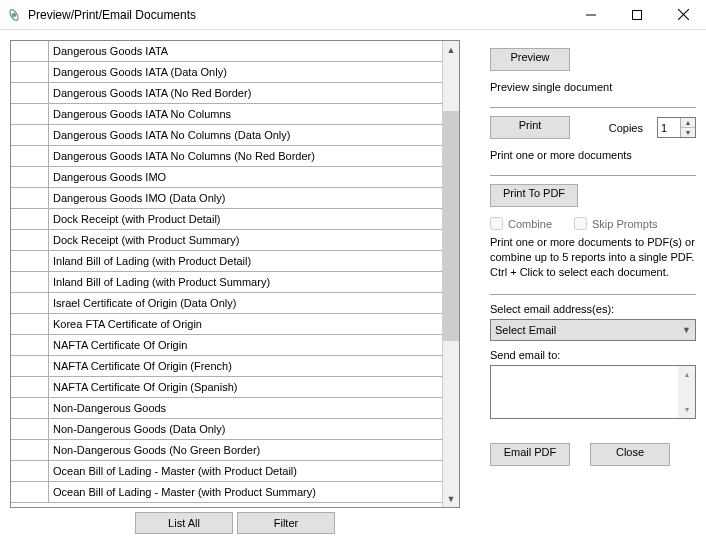 The image size is (706, 544). Describe the element at coordinates (226, 324) in the screenshot. I see `list-item: Korea FTA Certificate of Origin` at that location.